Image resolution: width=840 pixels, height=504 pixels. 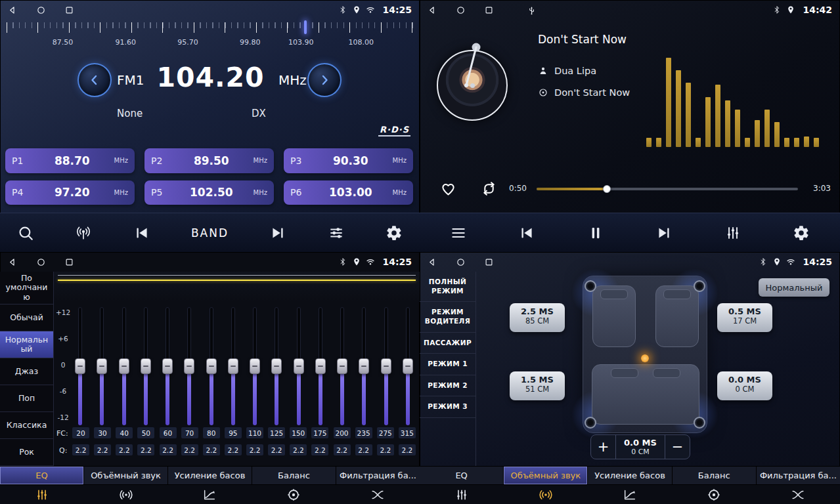 I want to click on eq-sliders-icon, so click(x=462, y=495).